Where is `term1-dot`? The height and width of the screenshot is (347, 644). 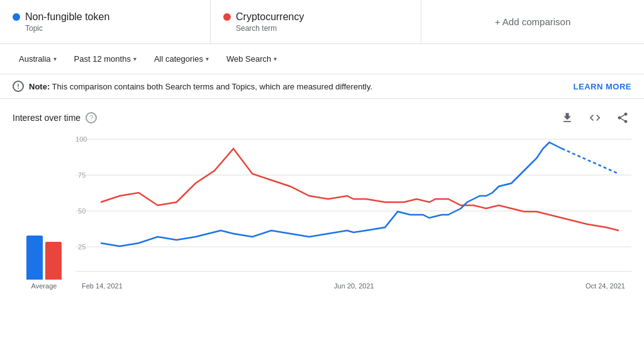
term1-dot is located at coordinates (16, 17).